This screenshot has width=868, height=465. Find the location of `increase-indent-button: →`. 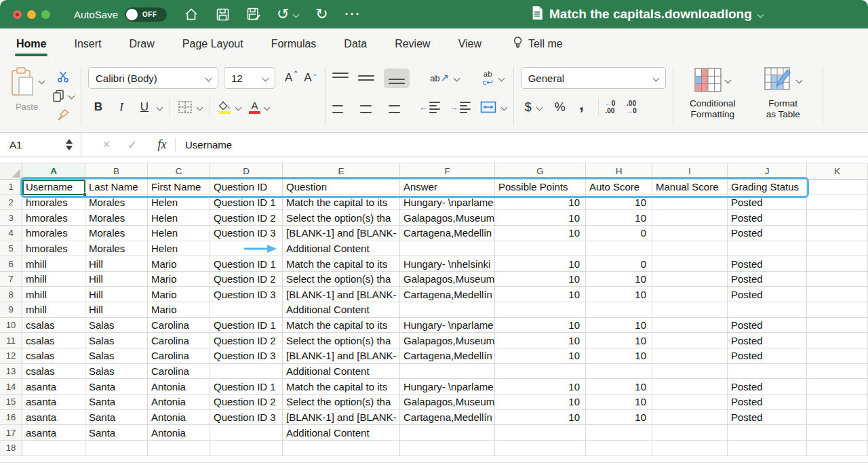

increase-indent-button: → is located at coordinates (460, 107).